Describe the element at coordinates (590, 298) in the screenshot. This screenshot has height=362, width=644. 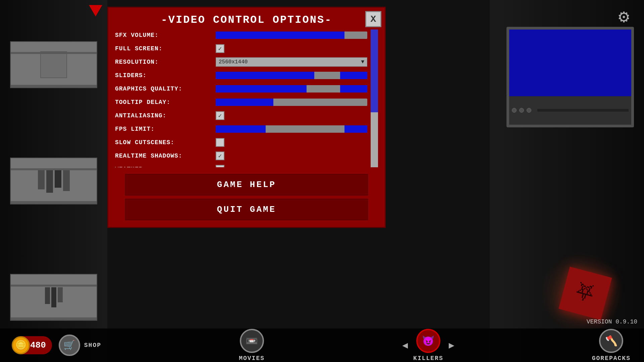
I see `red-cube` at that location.